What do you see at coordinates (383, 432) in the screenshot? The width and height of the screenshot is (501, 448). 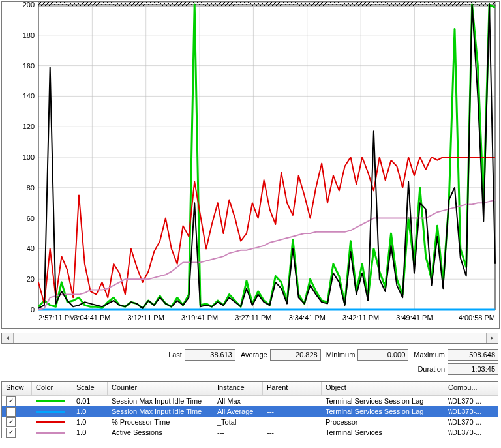 I see `cell-object: Terminal Services` at bounding box center [383, 432].